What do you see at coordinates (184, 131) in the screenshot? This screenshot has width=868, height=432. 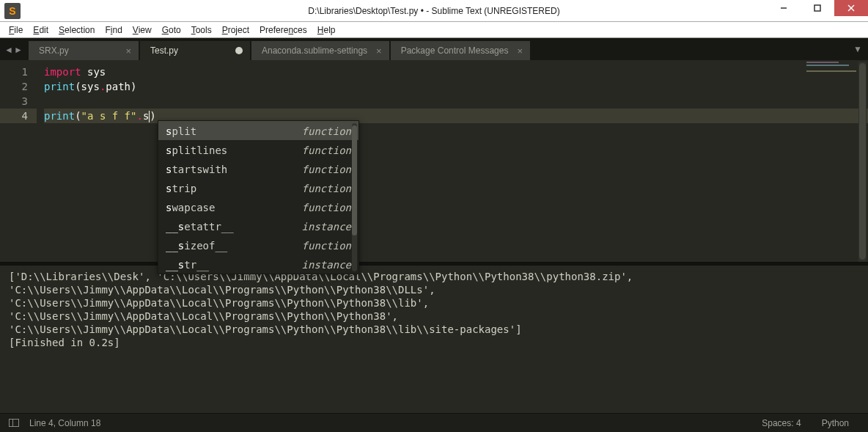 I see `completion: plit` at bounding box center [184, 131].